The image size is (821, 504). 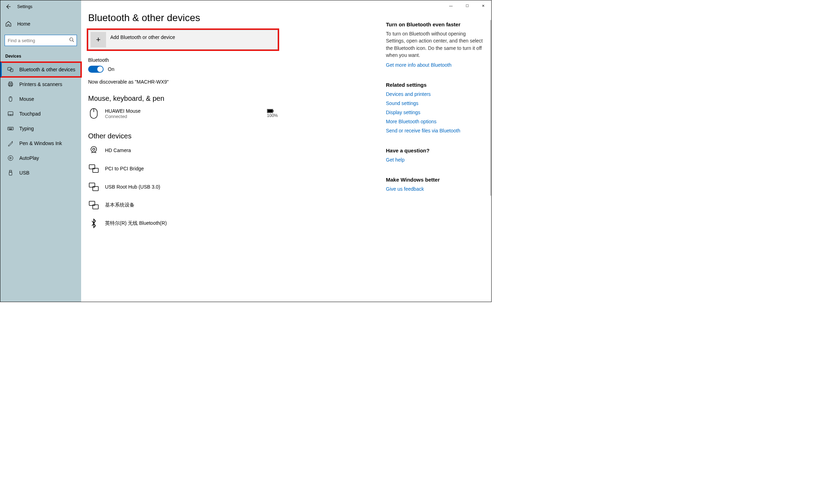 I want to click on keyboard-icon, so click(x=11, y=129).